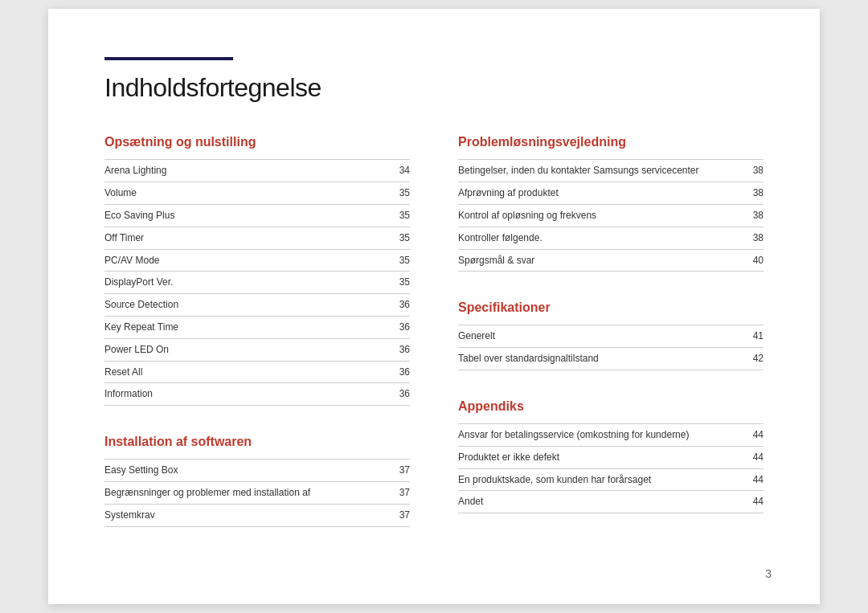  I want to click on toc-item: PC/AV Mode35, so click(257, 261).